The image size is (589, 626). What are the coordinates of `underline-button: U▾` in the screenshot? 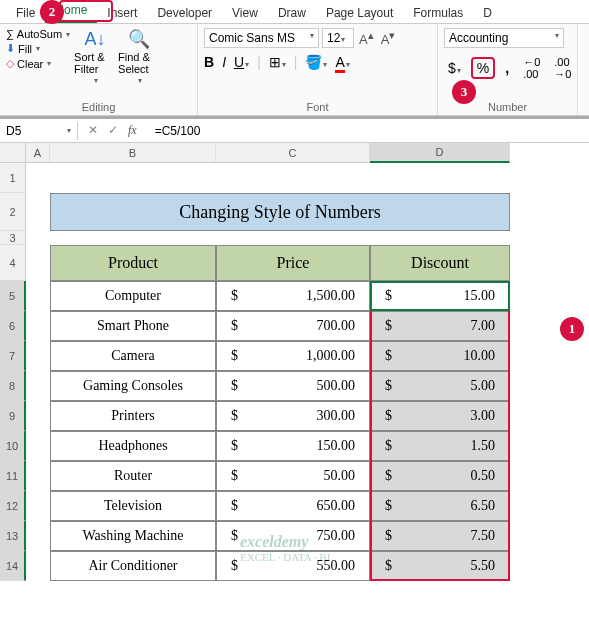 It's located at (242, 62).